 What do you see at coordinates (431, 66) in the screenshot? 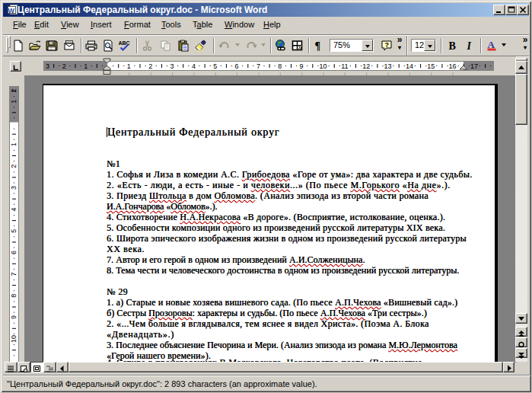
I see `svg-text: 15` at bounding box center [431, 66].